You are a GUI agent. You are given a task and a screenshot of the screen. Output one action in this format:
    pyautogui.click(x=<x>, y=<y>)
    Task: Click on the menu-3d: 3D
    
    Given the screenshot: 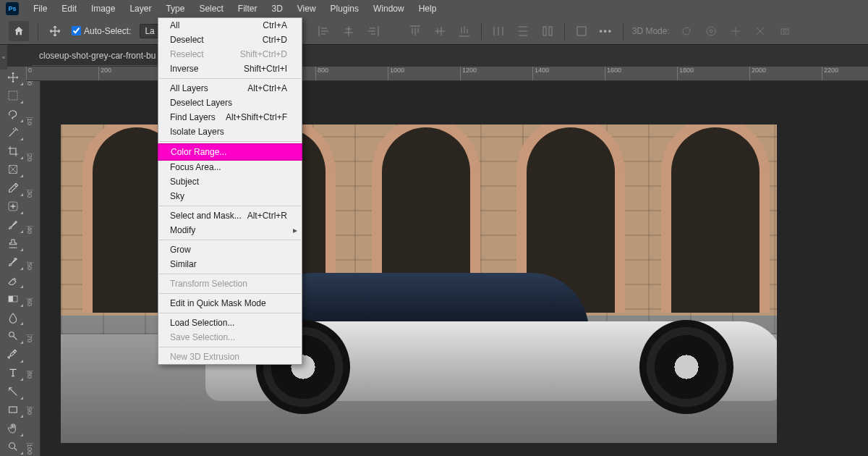 What is the action you would take?
    pyautogui.click(x=276, y=9)
    